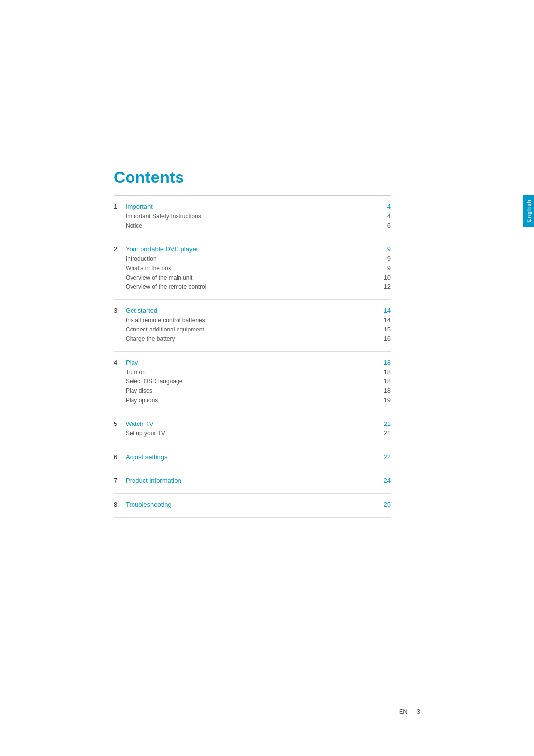 The width and height of the screenshot is (534, 756). What do you see at coordinates (252, 287) in the screenshot?
I see `toc-row-2-sub4: Overview of the remote control 12` at bounding box center [252, 287].